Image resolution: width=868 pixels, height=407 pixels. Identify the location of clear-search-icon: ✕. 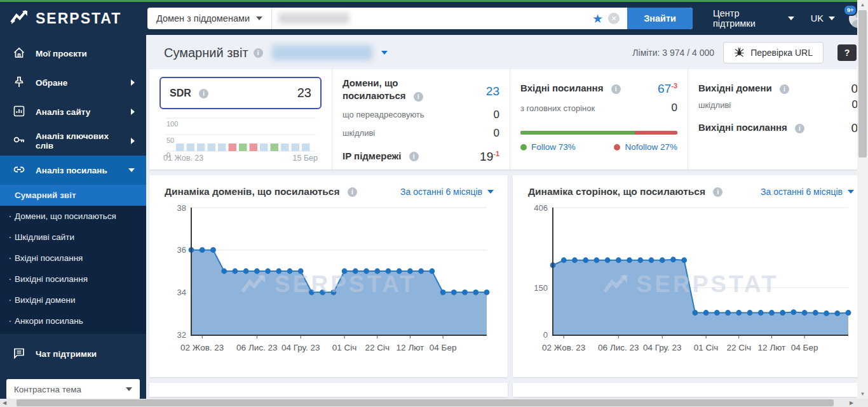
(614, 18).